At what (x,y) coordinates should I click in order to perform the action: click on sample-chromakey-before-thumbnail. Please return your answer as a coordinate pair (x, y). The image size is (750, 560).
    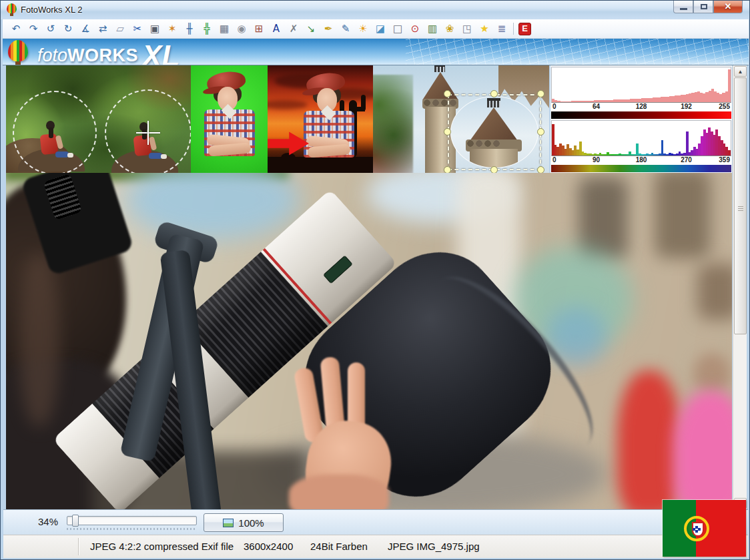
    Looking at the image, I should click on (230, 119).